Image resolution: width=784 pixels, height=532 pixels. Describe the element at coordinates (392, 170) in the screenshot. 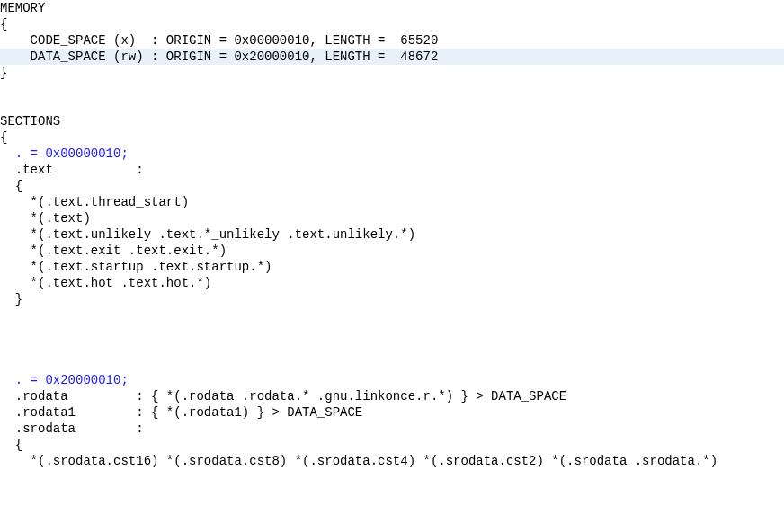

I see `code-line-10: .text :` at that location.